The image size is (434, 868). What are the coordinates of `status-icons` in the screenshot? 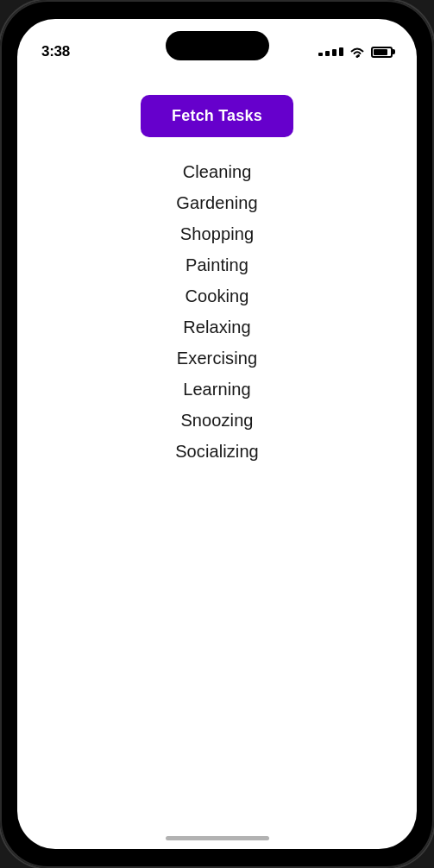 It's located at (355, 52).